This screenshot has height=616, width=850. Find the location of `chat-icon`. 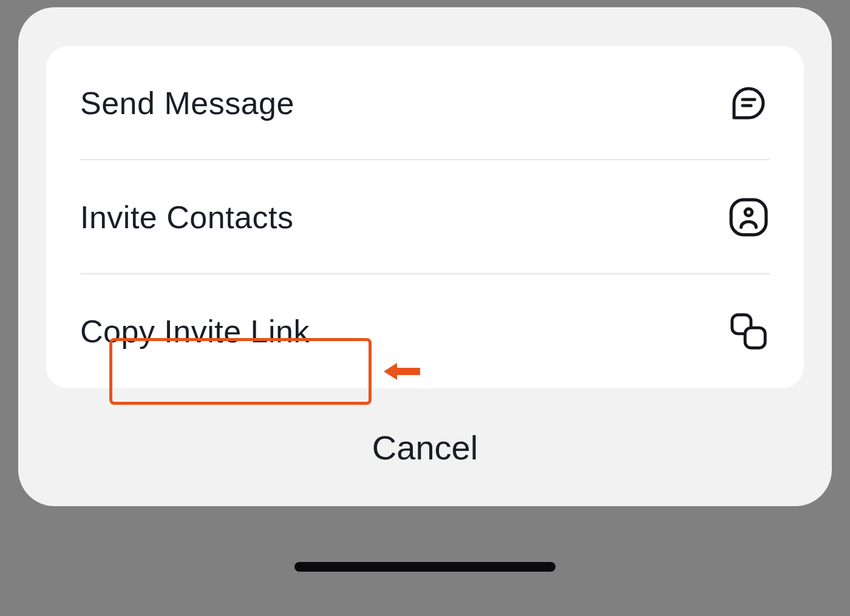

chat-icon is located at coordinates (749, 103).